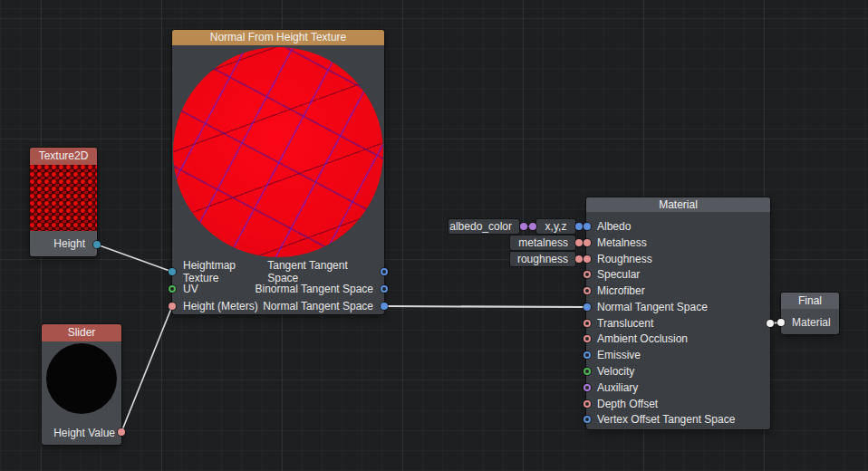  Describe the element at coordinates (313, 289) in the screenshot. I see `nfh-output-label-binormal: Binormal Tangent Space` at that location.